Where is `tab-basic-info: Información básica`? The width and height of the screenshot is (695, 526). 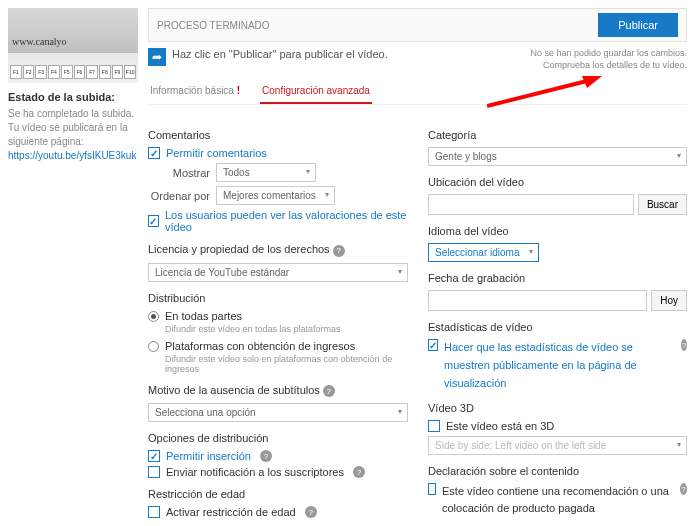 tab-basic-info: Información básica is located at coordinates (195, 92).